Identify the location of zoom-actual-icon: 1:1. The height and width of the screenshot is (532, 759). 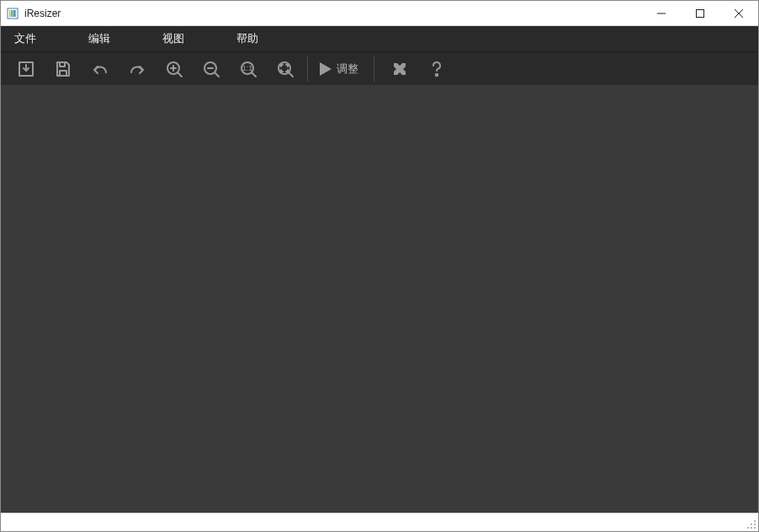
(248, 69).